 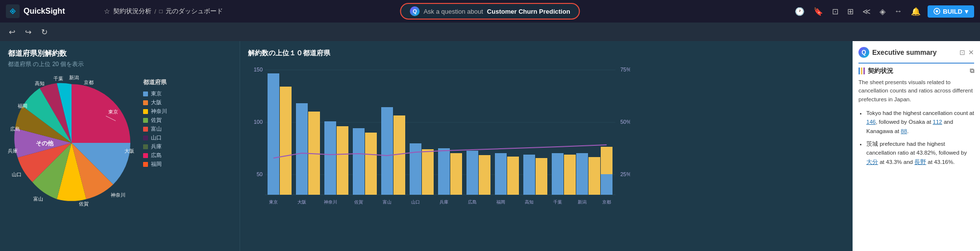 What do you see at coordinates (38, 199) in the screenshot?
I see `svg-text: 富山` at bounding box center [38, 199].